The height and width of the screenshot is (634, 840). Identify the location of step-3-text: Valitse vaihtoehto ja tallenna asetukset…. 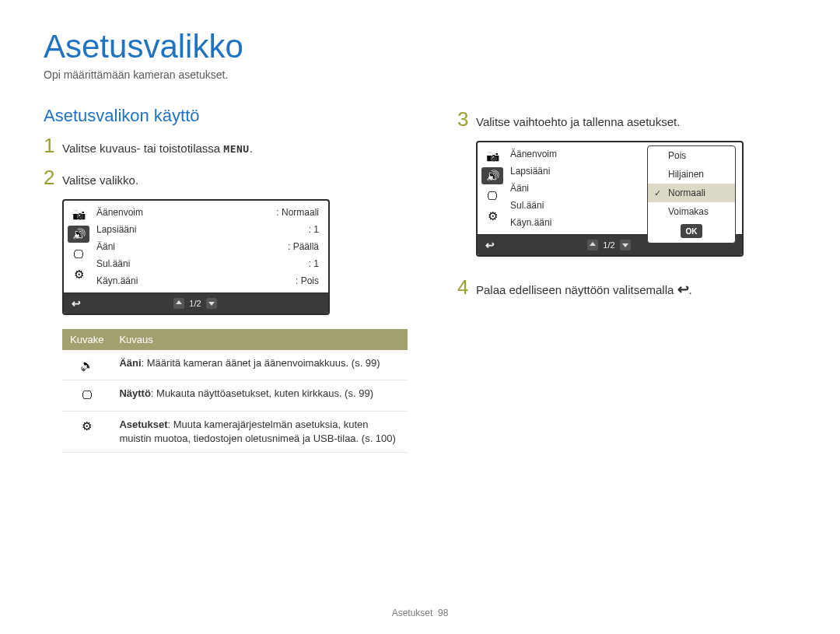
(578, 122).